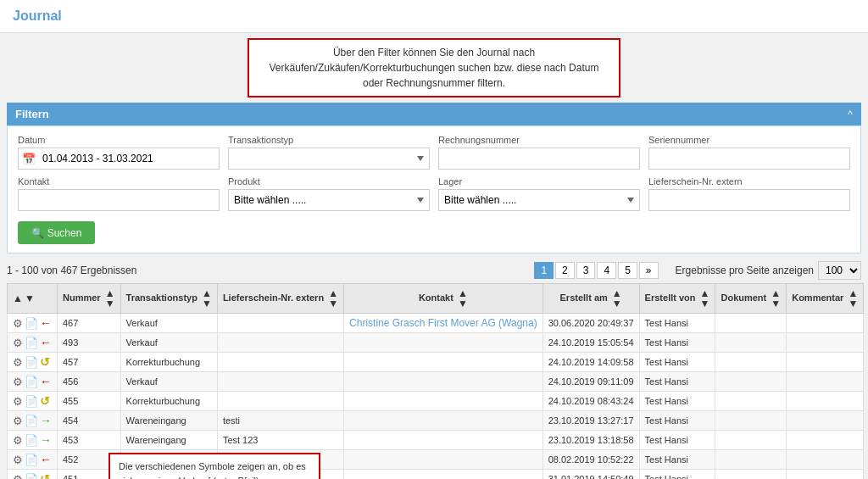 The height and width of the screenshot is (479, 868). Describe the element at coordinates (444, 298) in the screenshot. I see `col-contact: Kontakt ▲▼` at that location.